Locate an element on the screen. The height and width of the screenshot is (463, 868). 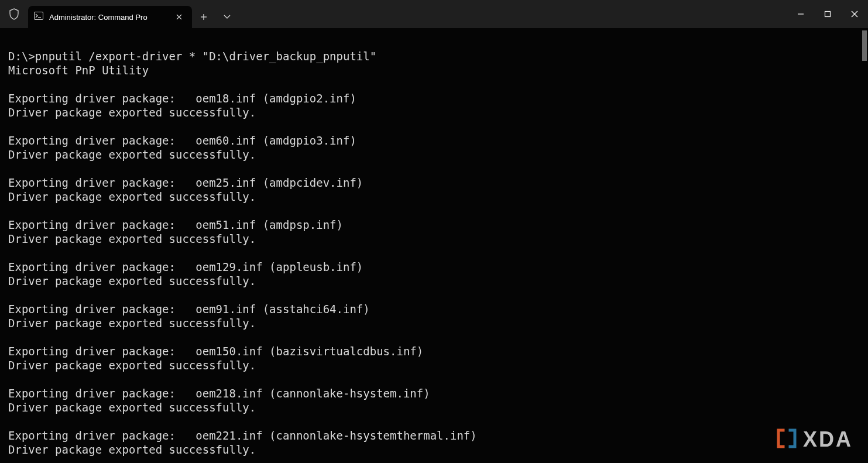
plus-icon is located at coordinates (204, 17).